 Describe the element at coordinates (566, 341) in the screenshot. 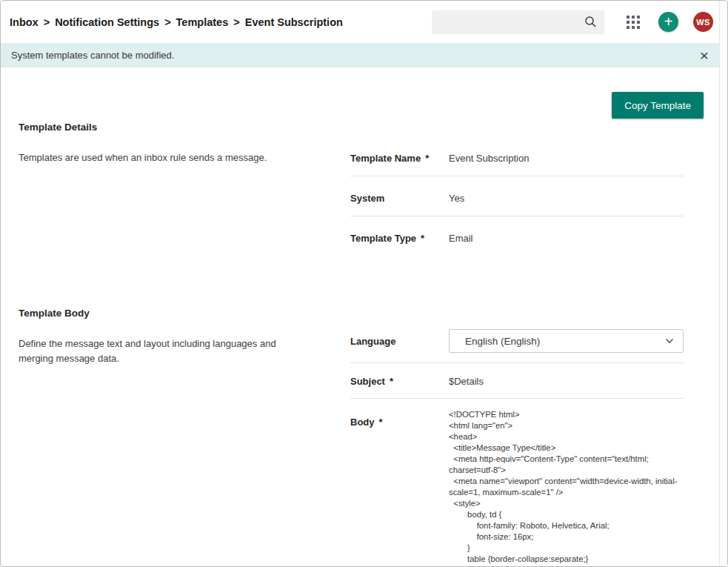

I see `language-select: English (English)` at that location.